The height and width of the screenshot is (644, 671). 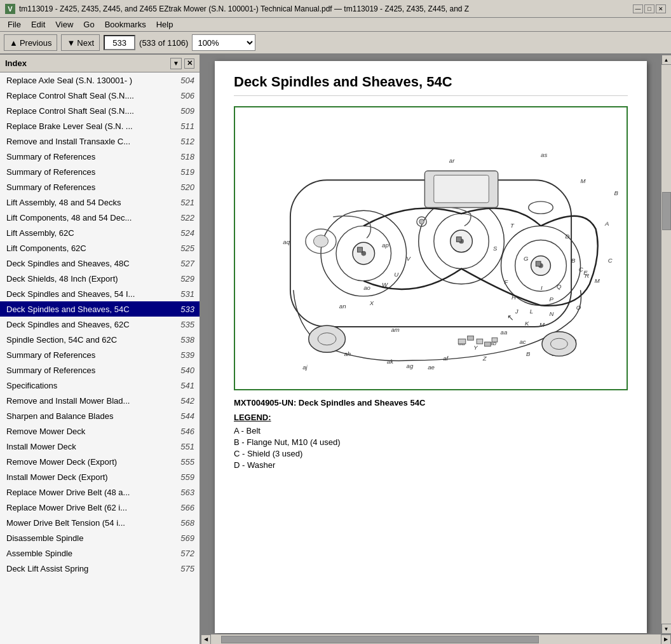 I want to click on sidebar-item-32: Deck Lift Assist Spring575, so click(x=100, y=568).